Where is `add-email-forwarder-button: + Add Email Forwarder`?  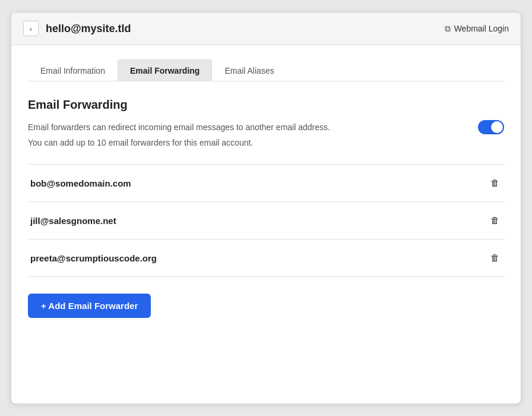
add-email-forwarder-button: + Add Email Forwarder is located at coordinates (89, 305).